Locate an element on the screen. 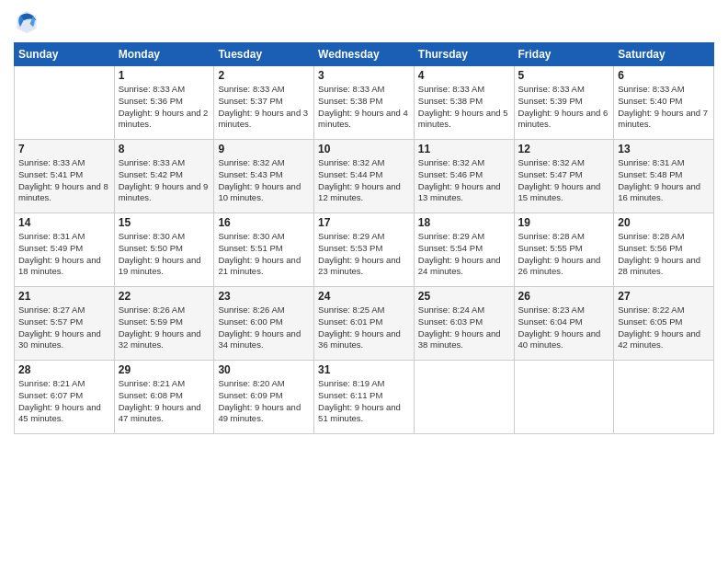 The width and height of the screenshot is (728, 563). day-number: 7 is located at coordinates (64, 149).